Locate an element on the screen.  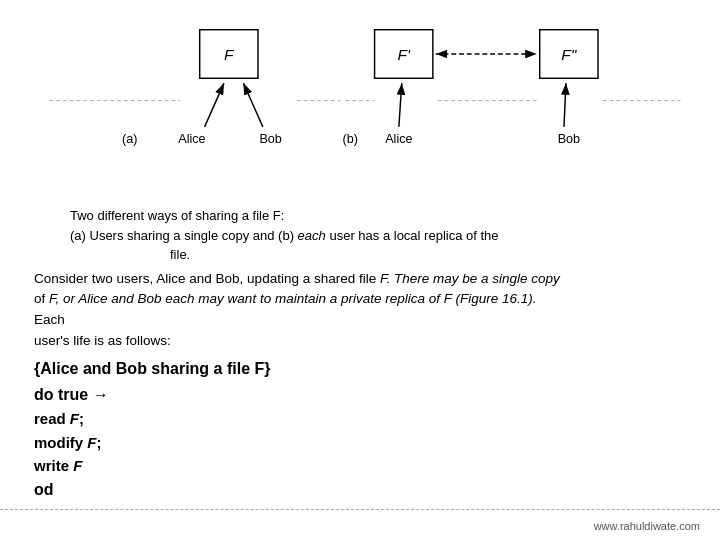
caption-line-3: file. is located at coordinates (385, 255).